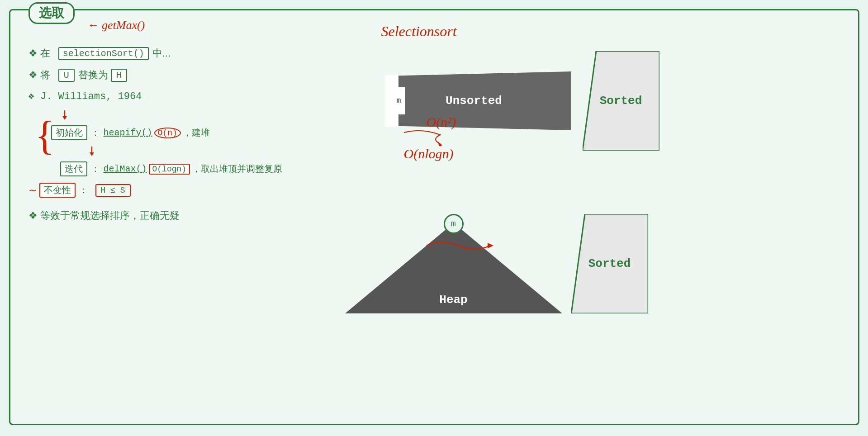 The width and height of the screenshot is (868, 436). What do you see at coordinates (621, 101) in the screenshot?
I see `sorted-box-top: Sorted` at bounding box center [621, 101].